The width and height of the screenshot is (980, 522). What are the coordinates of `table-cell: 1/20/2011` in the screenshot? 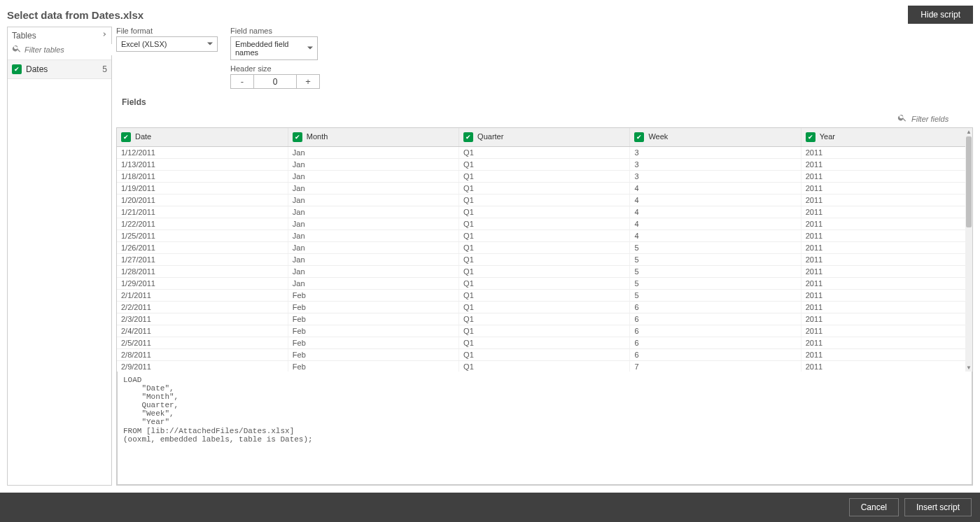 It's located at (202, 200).